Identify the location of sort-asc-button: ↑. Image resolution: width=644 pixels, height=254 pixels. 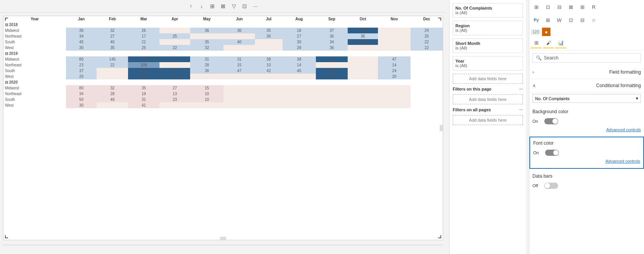
(191, 6).